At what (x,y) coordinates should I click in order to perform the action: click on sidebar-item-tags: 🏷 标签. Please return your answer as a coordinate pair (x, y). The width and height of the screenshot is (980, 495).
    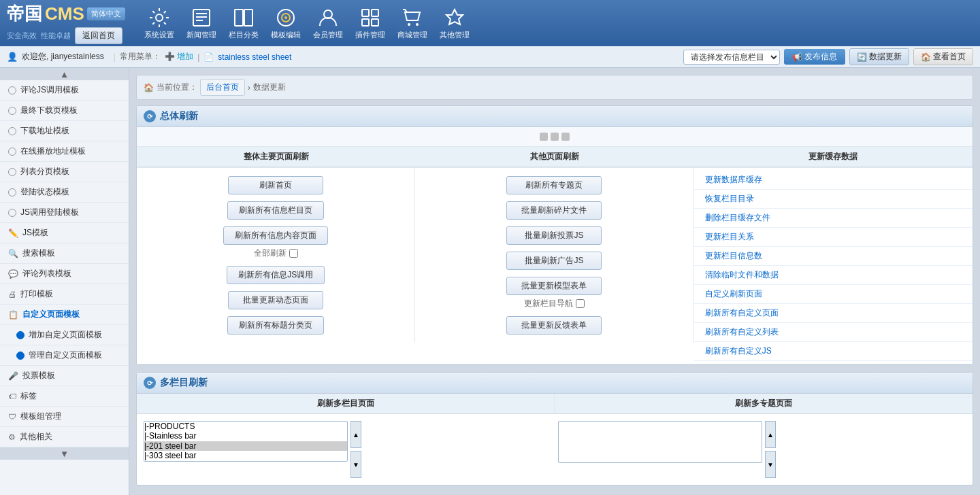
    Looking at the image, I should click on (64, 396).